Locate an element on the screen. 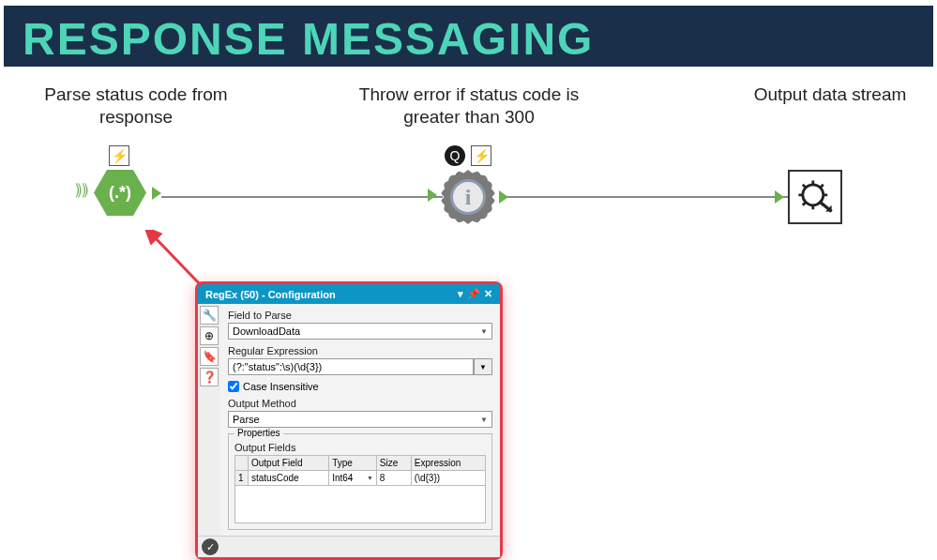  pin-icon: 📌 is located at coordinates (474, 295).